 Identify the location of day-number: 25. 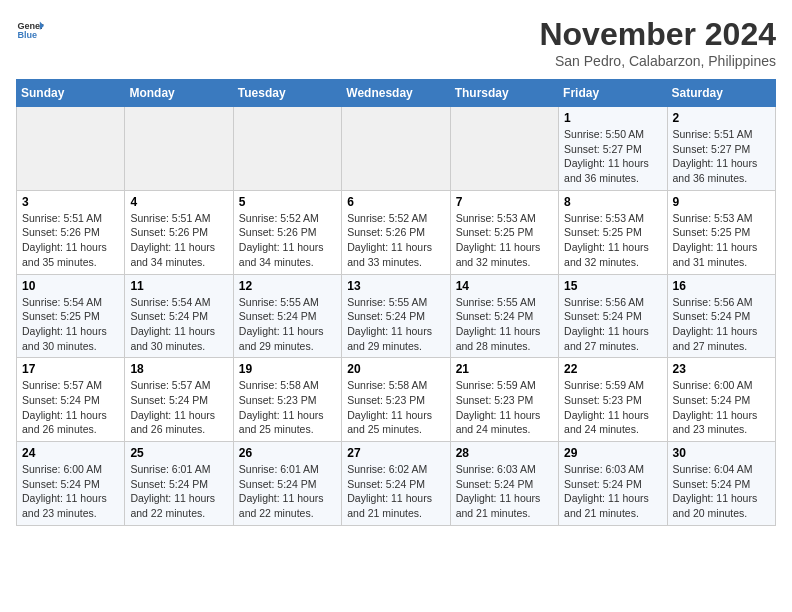
(178, 453).